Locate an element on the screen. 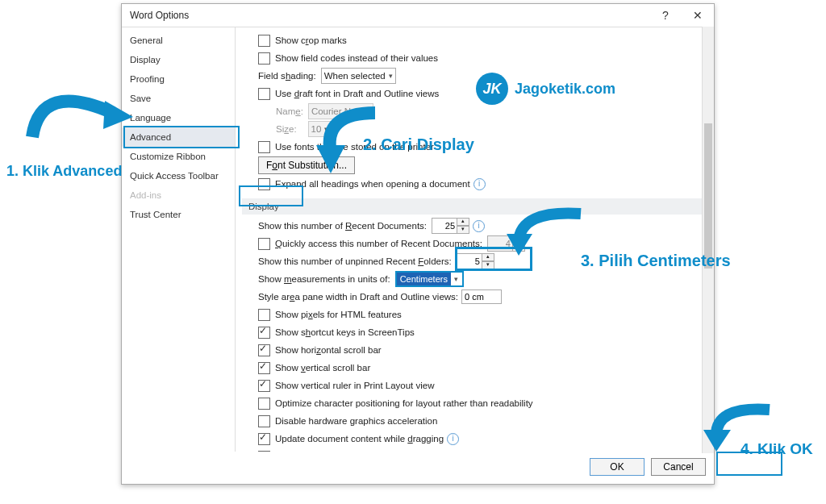 This screenshot has height=504, width=826. checkbox-printer-fonts is located at coordinates (265, 147).